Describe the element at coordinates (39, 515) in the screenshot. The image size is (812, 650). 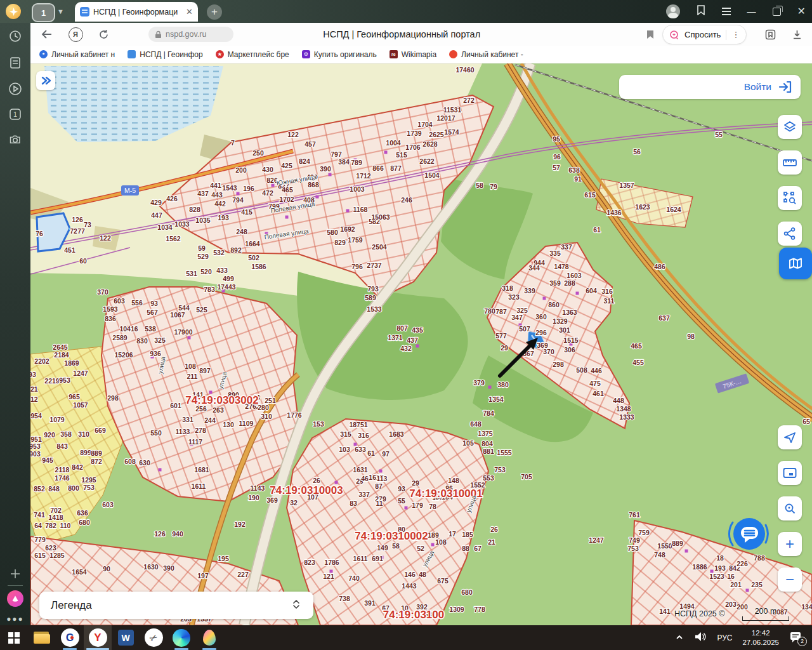
I see `parcel-number: 741` at that location.